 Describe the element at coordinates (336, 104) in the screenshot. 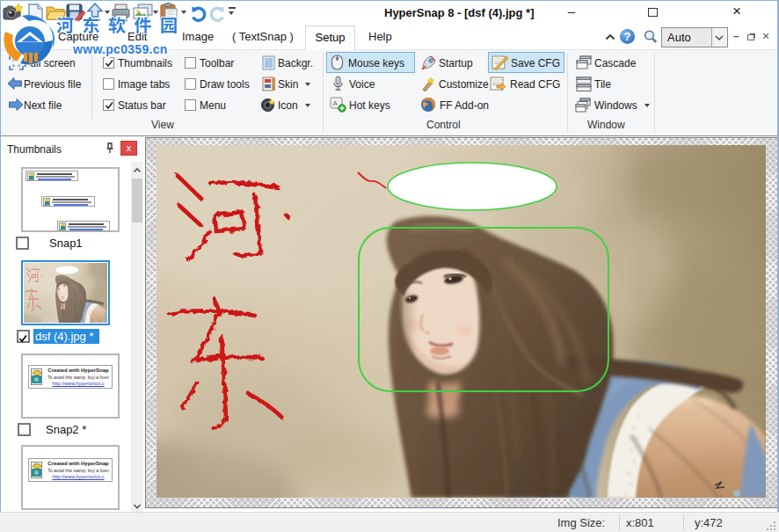

I see `svg-text: A` at that location.